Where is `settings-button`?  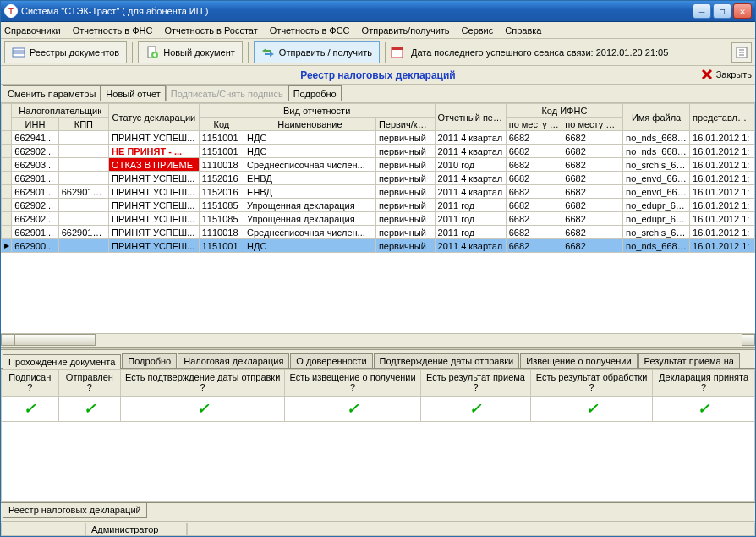
settings-button is located at coordinates (742, 52).